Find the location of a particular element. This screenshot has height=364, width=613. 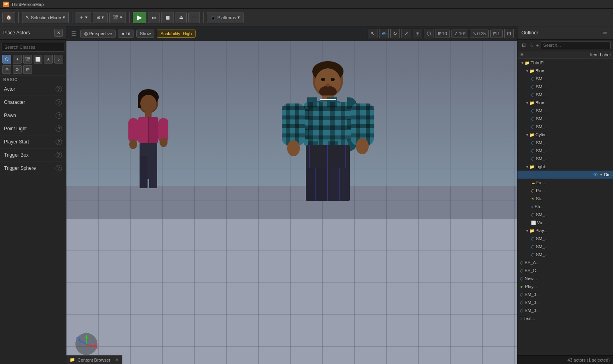

tree-item-sm4: ⬡ SM_... is located at coordinates (565, 111).